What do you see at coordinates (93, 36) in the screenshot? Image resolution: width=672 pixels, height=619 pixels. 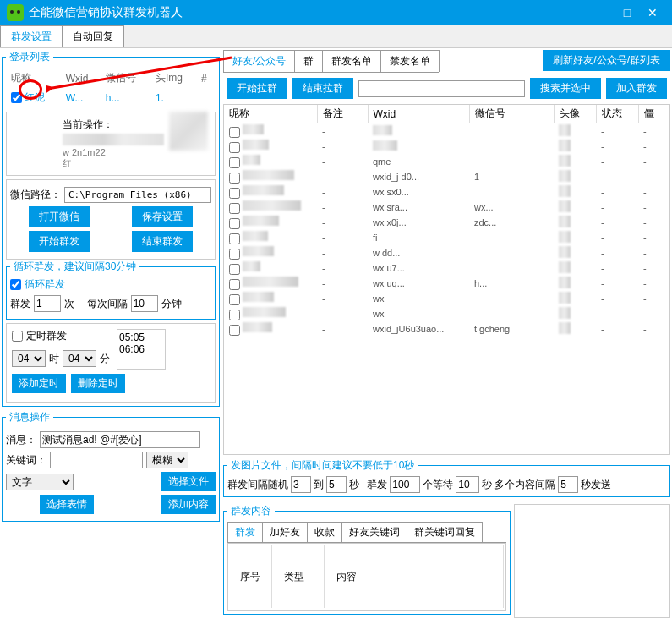 I see `tab-auto-reply: 自动回复` at bounding box center [93, 36].